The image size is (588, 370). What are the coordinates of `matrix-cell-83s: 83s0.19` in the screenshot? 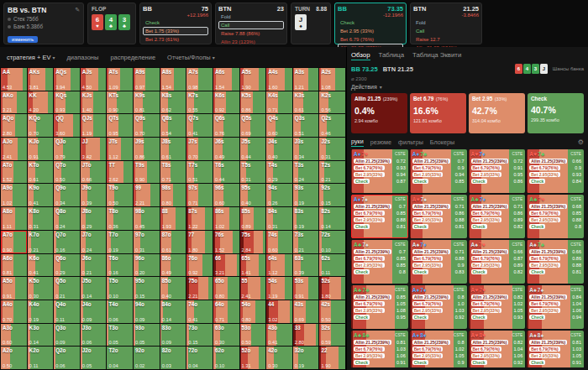 It's located at (306, 218).